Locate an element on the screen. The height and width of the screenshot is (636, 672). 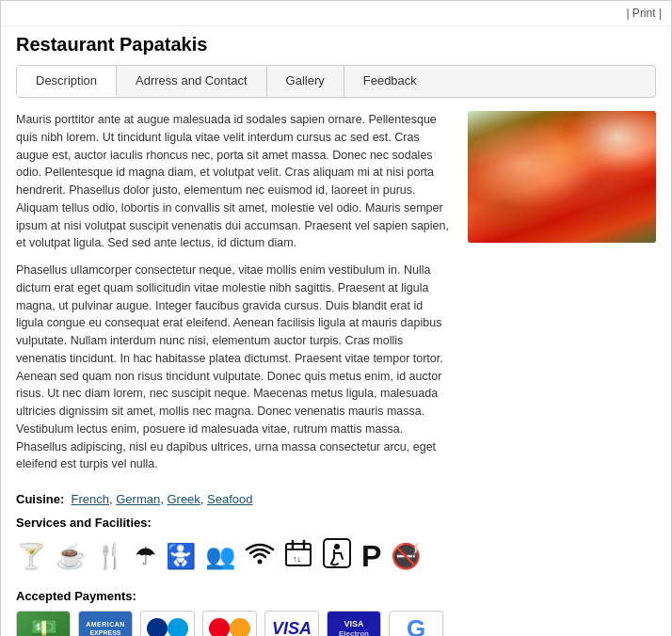
visa-electron-card: VISA Electron is located at coordinates (354, 623).